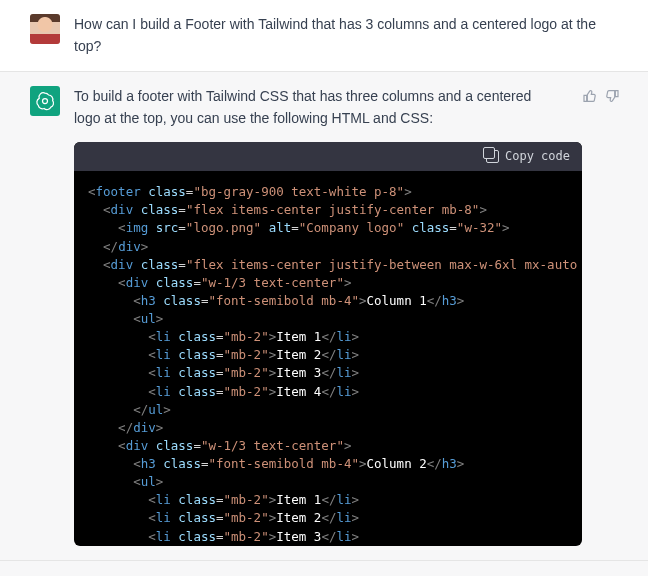 The height and width of the screenshot is (576, 648). Describe the element at coordinates (538, 156) in the screenshot. I see `copy-code-button: Copy code` at that location.